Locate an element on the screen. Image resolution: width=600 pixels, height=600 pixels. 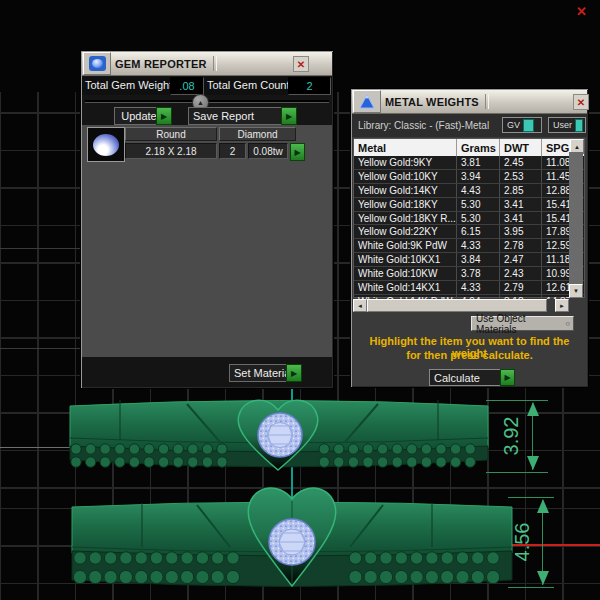
table-row: Yellow Gold:22KY6.153.9517.89 is located at coordinates (469, 232).